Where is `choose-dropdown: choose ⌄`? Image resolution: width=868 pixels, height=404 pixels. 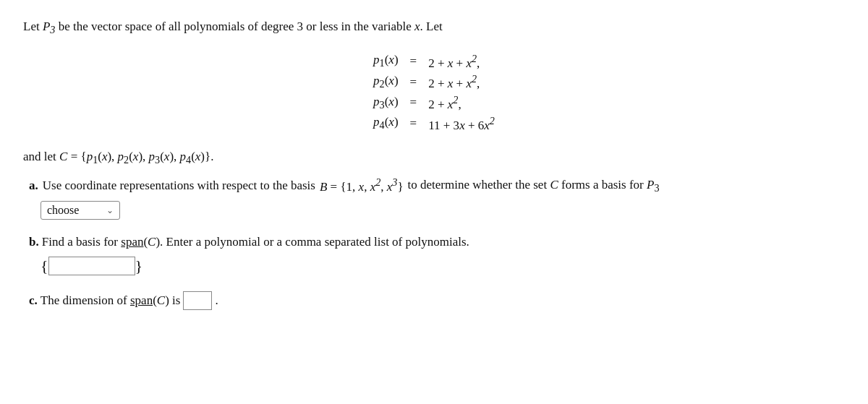
choose-dropdown: choose ⌄ is located at coordinates (80, 210).